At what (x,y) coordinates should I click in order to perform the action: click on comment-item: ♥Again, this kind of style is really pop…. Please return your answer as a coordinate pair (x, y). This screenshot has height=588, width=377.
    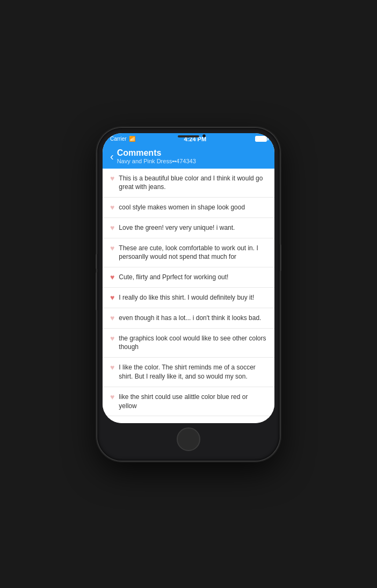
    Looking at the image, I should click on (189, 419).